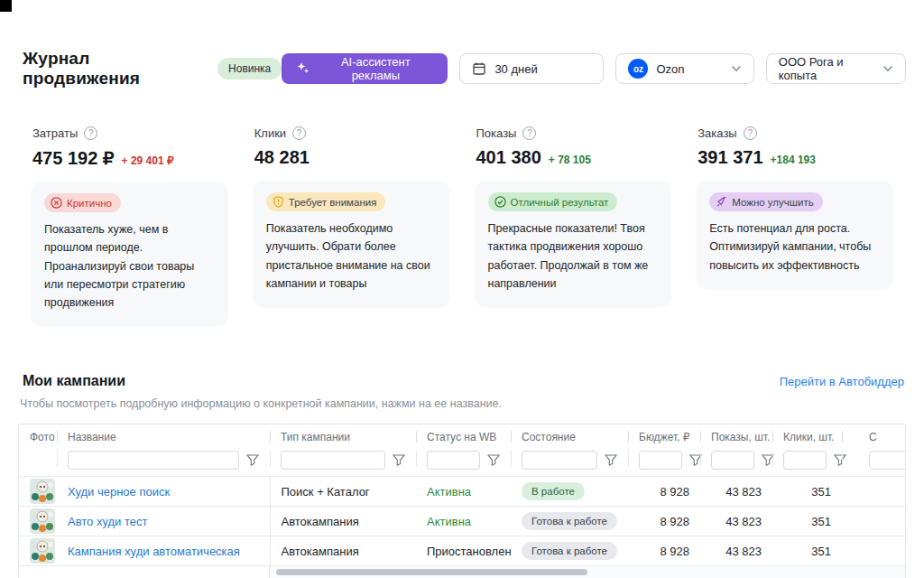  What do you see at coordinates (303, 69) in the screenshot?
I see `sparkles-icon` at bounding box center [303, 69].